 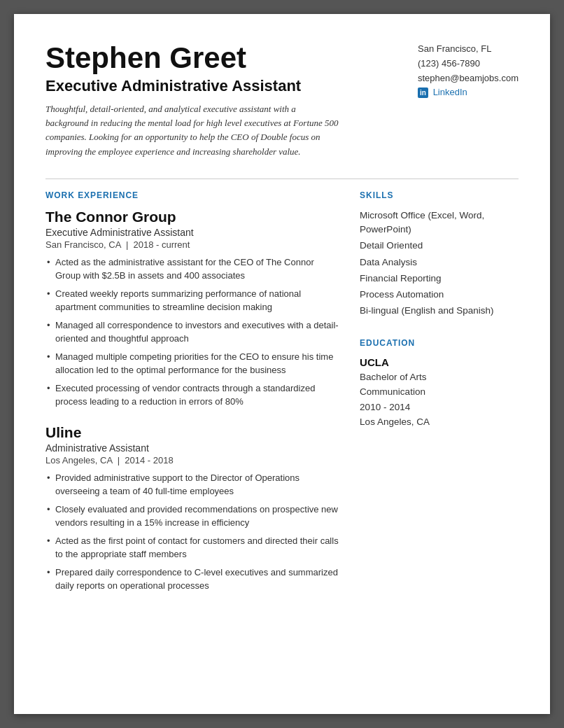 I want to click on dates-1: 2018 - current, so click(x=161, y=245).